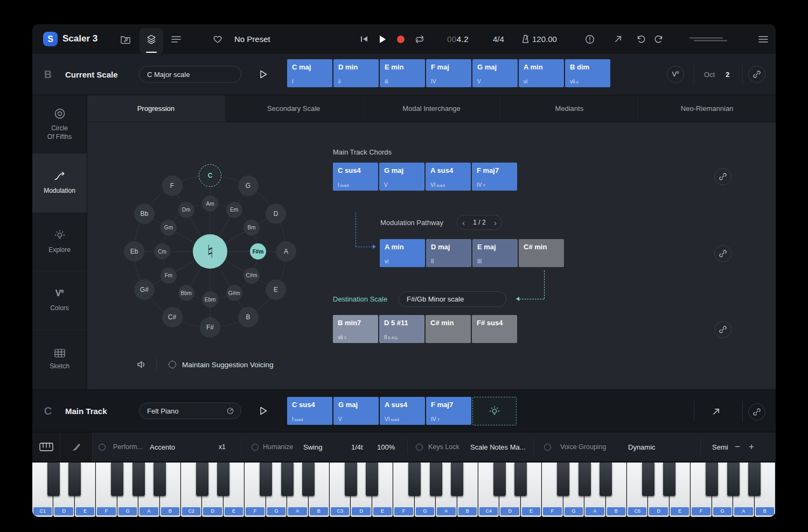 This screenshot has width=808, height=532. What do you see at coordinates (707, 109) in the screenshot?
I see `tab-neo-riemannian: Neo-Riemannian` at bounding box center [707, 109].